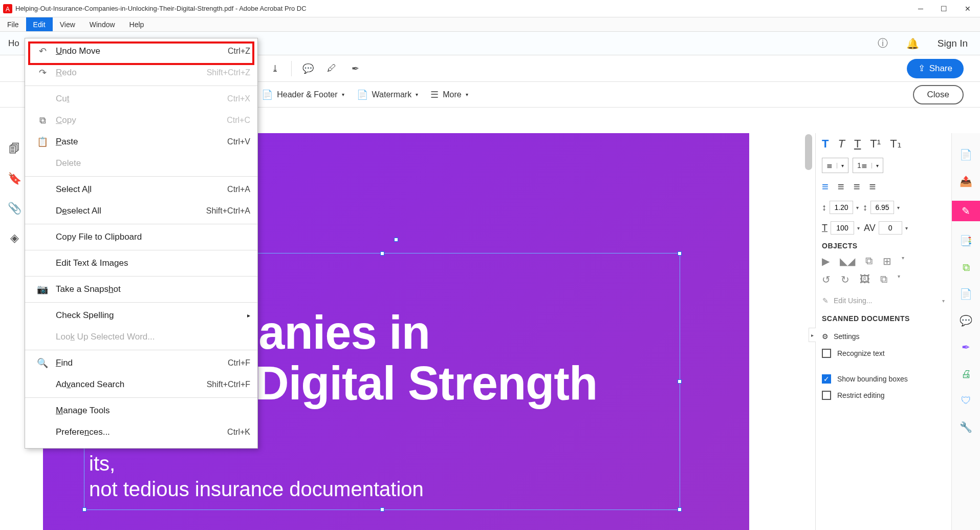 This screenshot has width=980, height=530. What do you see at coordinates (845, 280) in the screenshot?
I see `rotate-cw-icon: ↻` at bounding box center [845, 280].